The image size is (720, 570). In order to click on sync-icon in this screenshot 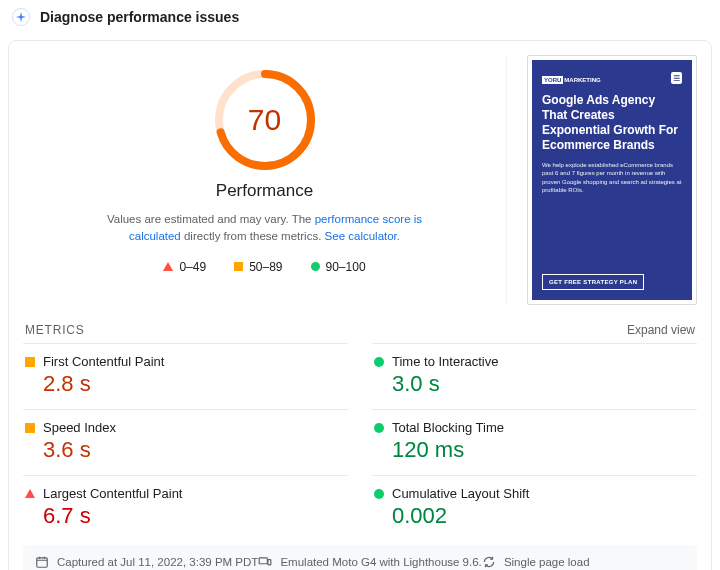, I will do `click(489, 562)`.